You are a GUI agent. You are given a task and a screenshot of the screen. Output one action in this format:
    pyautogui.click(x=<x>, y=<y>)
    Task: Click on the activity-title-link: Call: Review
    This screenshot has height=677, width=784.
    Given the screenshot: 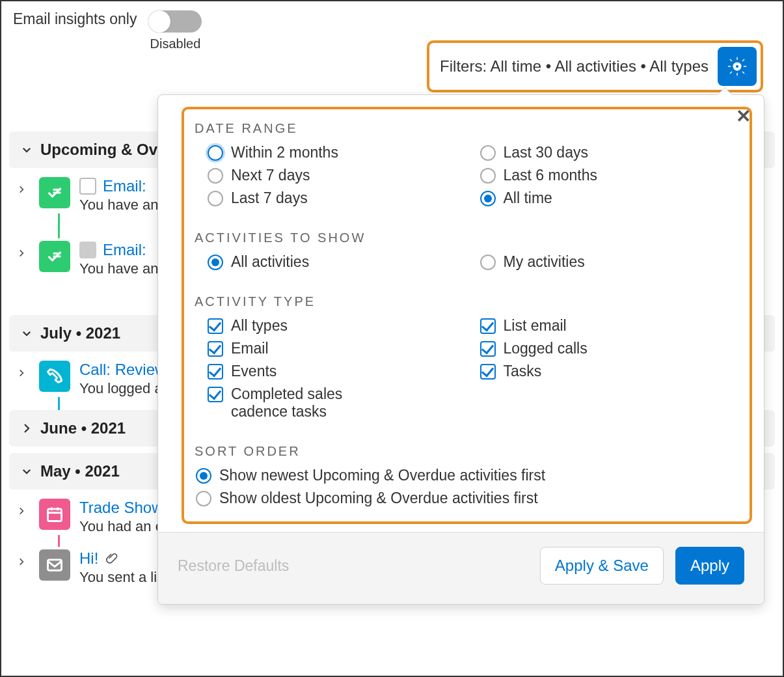 What is the action you would take?
    pyautogui.click(x=122, y=370)
    